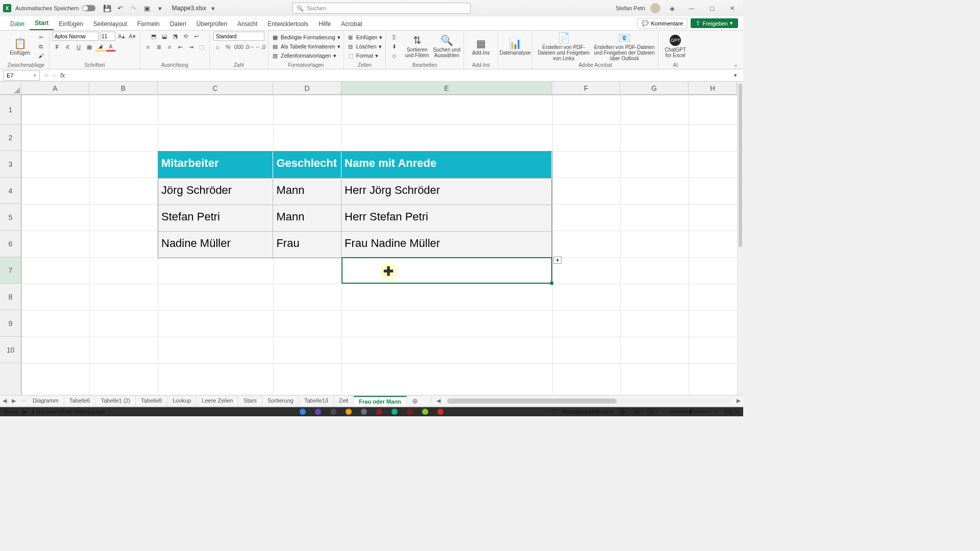 Image resolution: width=980 pixels, height=551 pixels. What do you see at coordinates (515, 46) in the screenshot?
I see `data-analysis-button: 📊Datenanalyse` at bounding box center [515, 46].